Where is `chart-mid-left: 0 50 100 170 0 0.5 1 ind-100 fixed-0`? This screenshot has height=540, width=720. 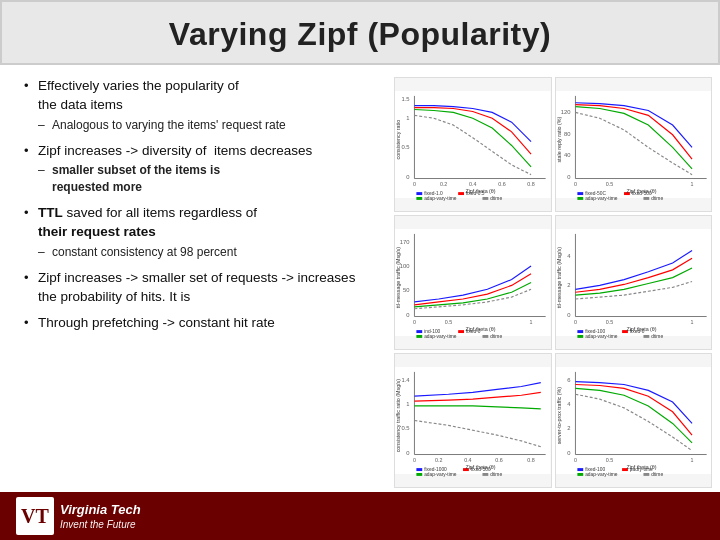 chart-mid-left: 0 50 100 170 0 0.5 1 ind-100 fixed-0 is located at coordinates (473, 282).